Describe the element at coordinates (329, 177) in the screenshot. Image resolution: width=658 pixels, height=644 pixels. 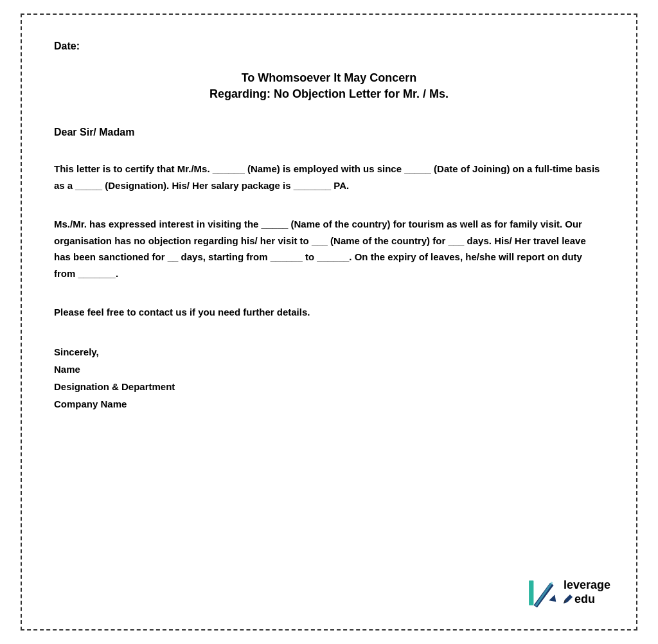
I see `paragraph-1: This letter is to certify that Mr./Ms. _…` at that location.